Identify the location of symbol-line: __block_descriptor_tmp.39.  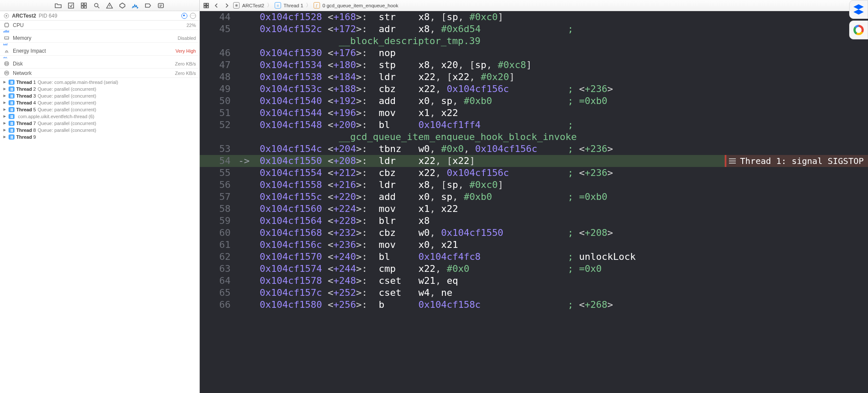
(534, 41).